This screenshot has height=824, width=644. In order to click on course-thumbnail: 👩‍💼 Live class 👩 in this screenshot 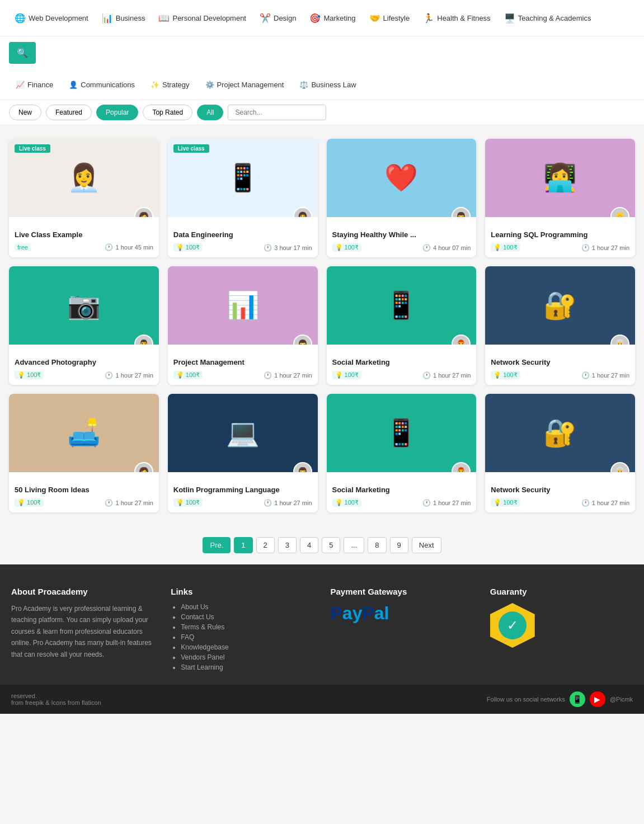, I will do `click(84, 178)`.